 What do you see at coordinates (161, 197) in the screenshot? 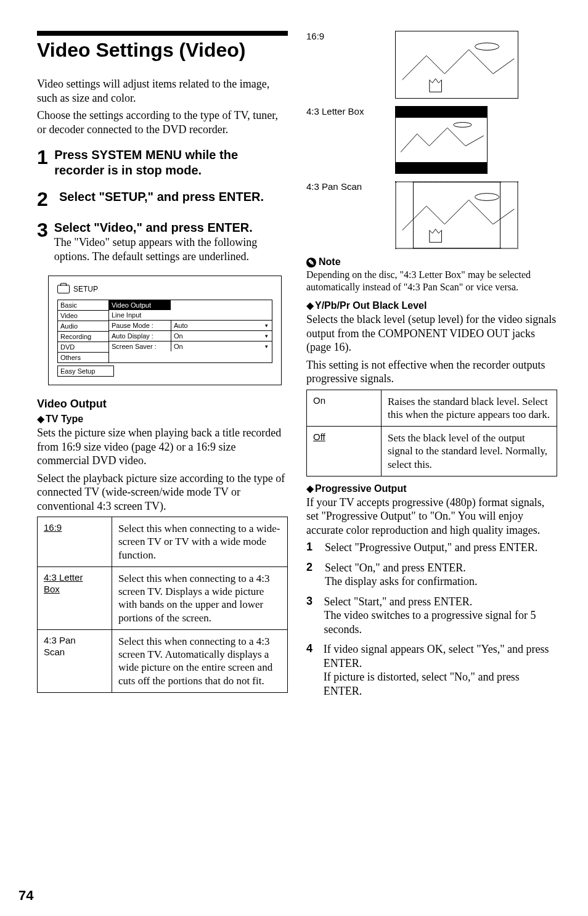
I see `step-heading: Select "SETUP," and press ENTER.` at bounding box center [161, 197].